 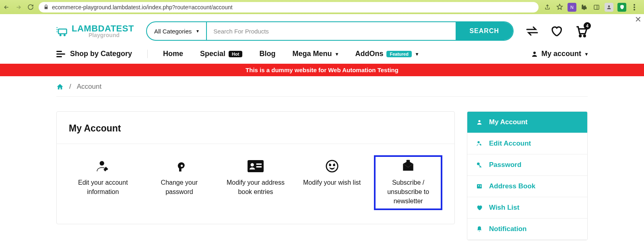 What do you see at coordinates (46, 7) in the screenshot?
I see `lock-icon` at bounding box center [46, 7].